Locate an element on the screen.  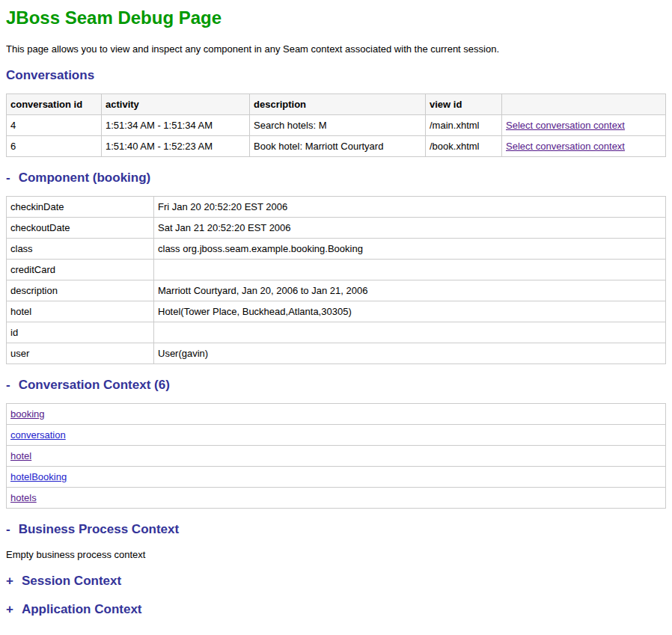
table-row: description Marriott Courtyard, Jan 20, … is located at coordinates (337, 291).